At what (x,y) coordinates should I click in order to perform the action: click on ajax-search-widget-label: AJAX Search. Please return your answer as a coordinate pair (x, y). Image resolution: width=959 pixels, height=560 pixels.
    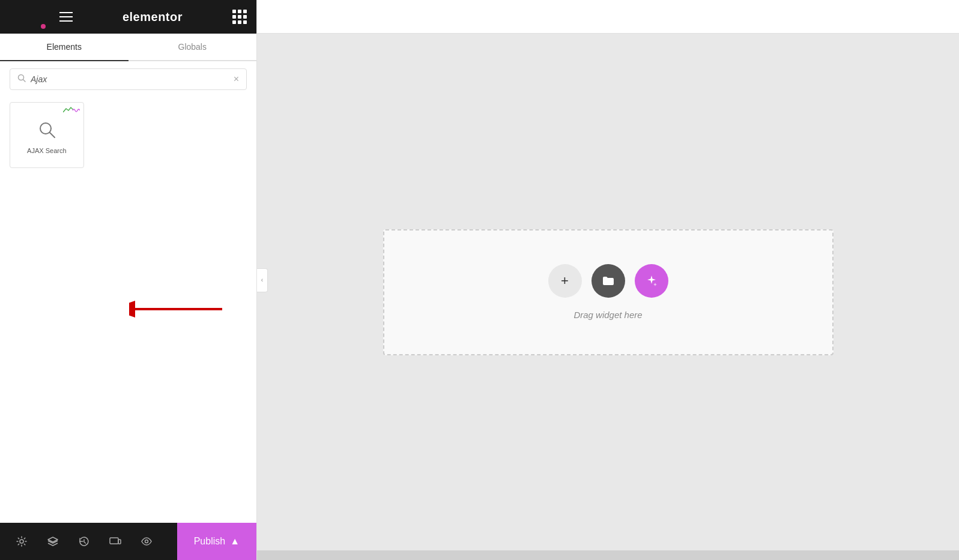
    Looking at the image, I should click on (47, 151).